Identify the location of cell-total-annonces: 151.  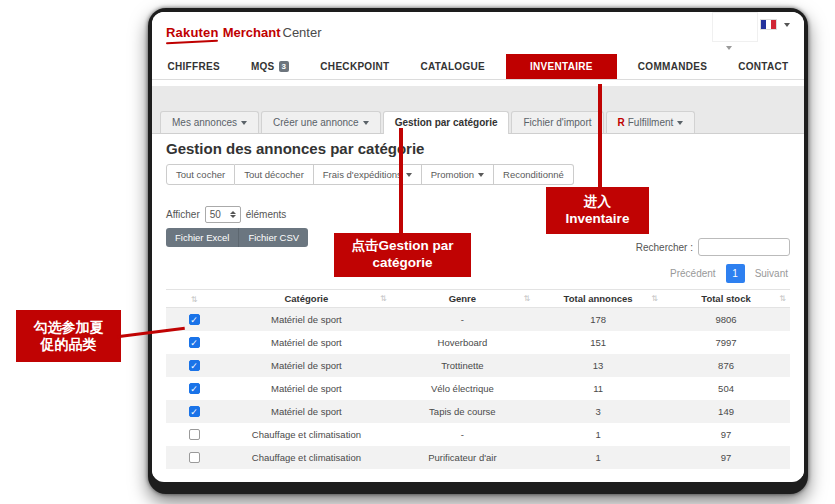
(598, 342).